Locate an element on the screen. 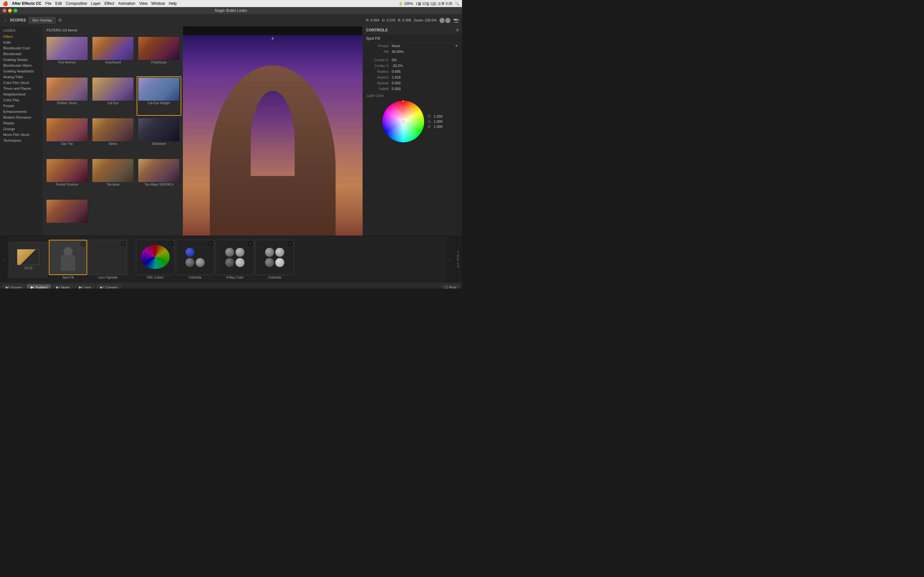 The width and height of the screenshot is (924, 577). menu-clock: 1월 12일 (금) 오후 3:25 is located at coordinates (434, 4).